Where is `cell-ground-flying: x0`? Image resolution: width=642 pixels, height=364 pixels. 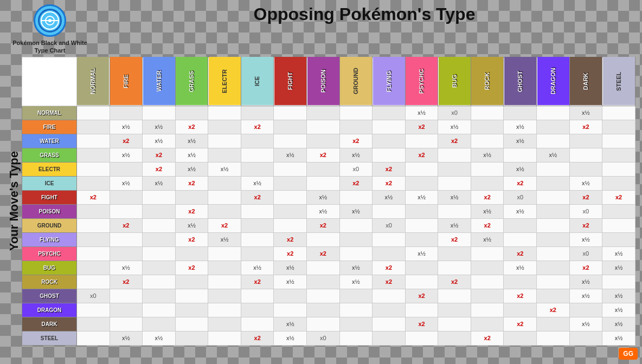
cell-ground-flying: x0 is located at coordinates (389, 225).